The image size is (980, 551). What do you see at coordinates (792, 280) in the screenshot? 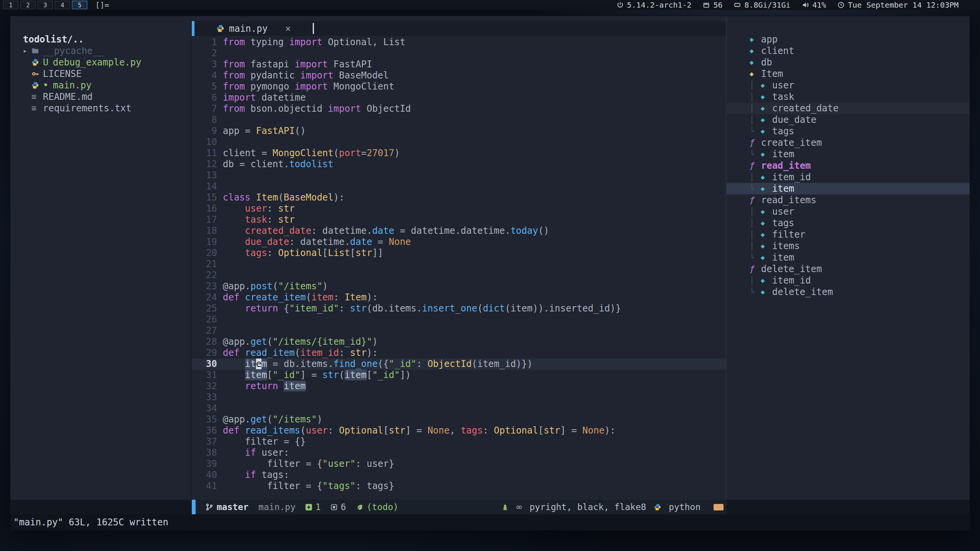
I see `tag-label: item_id` at bounding box center [792, 280].